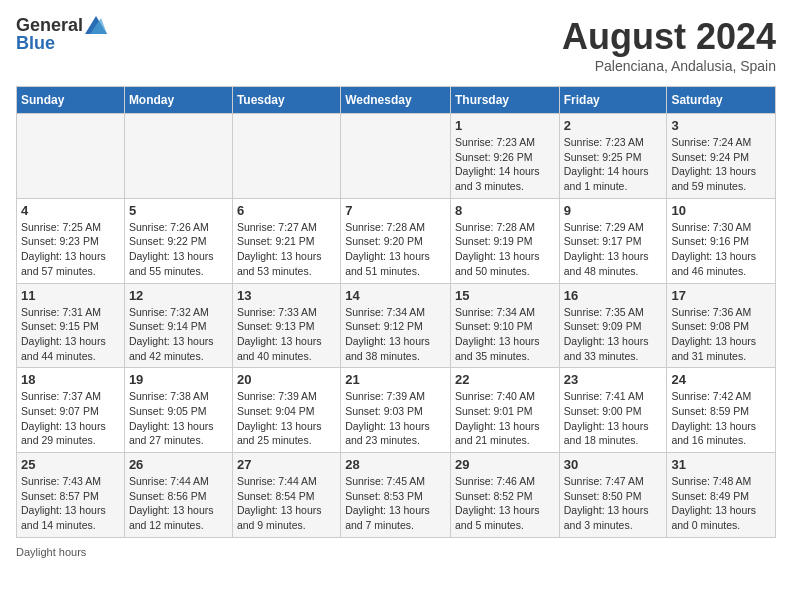 Image resolution: width=792 pixels, height=612 pixels. What do you see at coordinates (721, 210) in the screenshot?
I see `day-number: 10` at bounding box center [721, 210].